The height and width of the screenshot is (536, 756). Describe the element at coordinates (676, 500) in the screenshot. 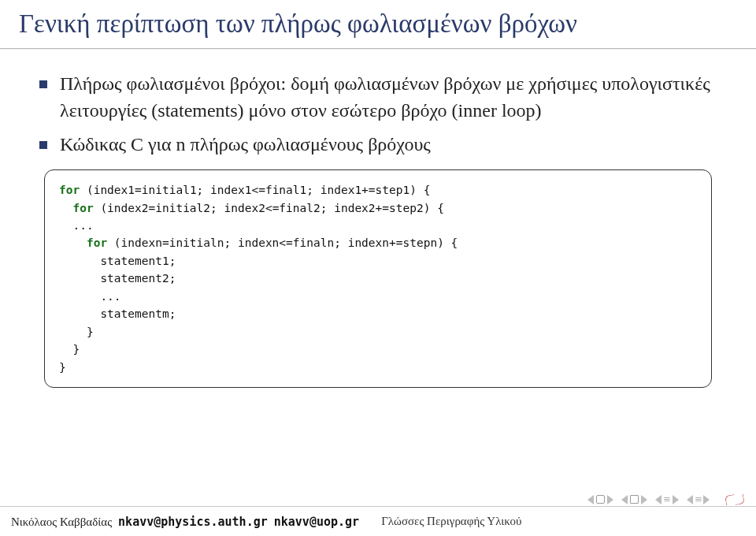

I see `nav-next-sub-icon` at that location.